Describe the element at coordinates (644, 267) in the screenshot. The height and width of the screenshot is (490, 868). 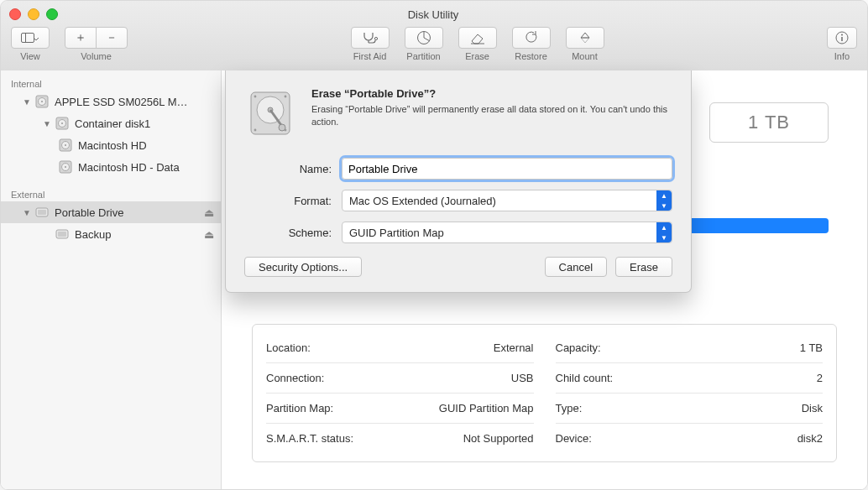
I see `erase-confirm-button: Erase` at that location.